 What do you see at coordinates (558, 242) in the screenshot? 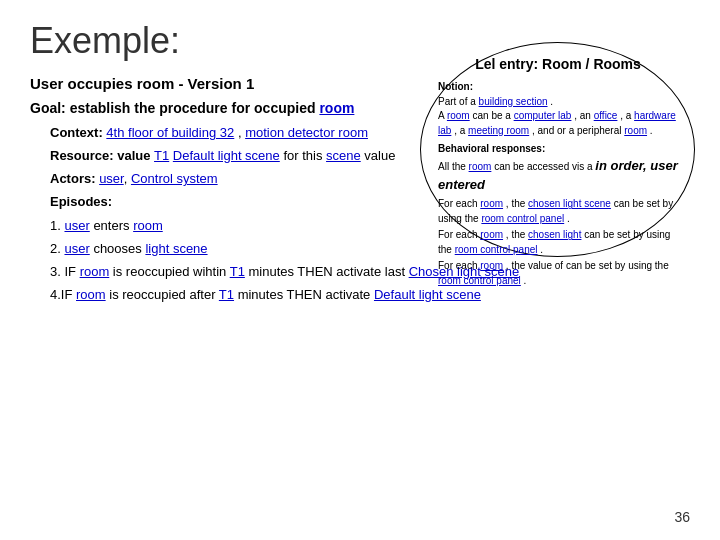
I see `foreach2-line: For each room , the chosen light can be …` at bounding box center [558, 242].